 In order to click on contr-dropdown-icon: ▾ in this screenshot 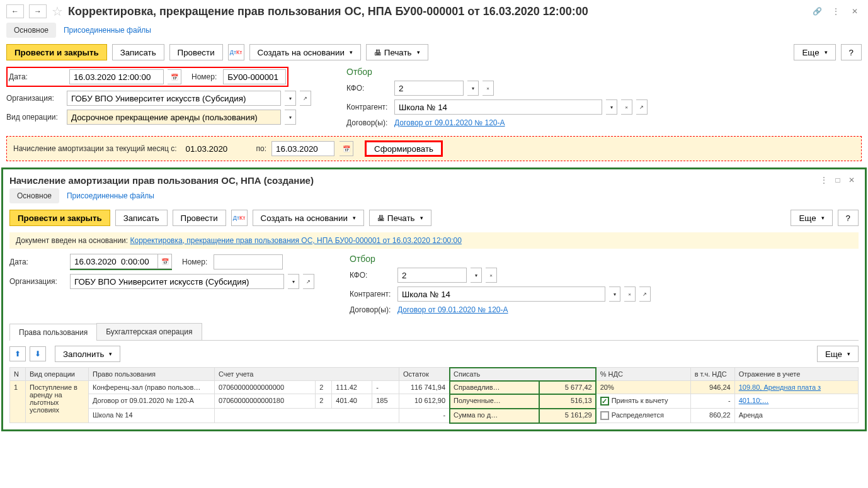, I will do `click(612, 107)`.